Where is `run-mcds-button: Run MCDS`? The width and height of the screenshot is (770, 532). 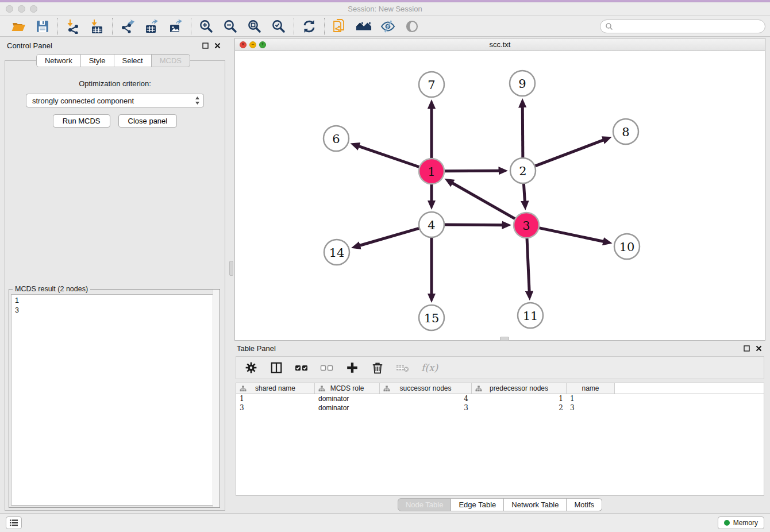
run-mcds-button: Run MCDS is located at coordinates (82, 121).